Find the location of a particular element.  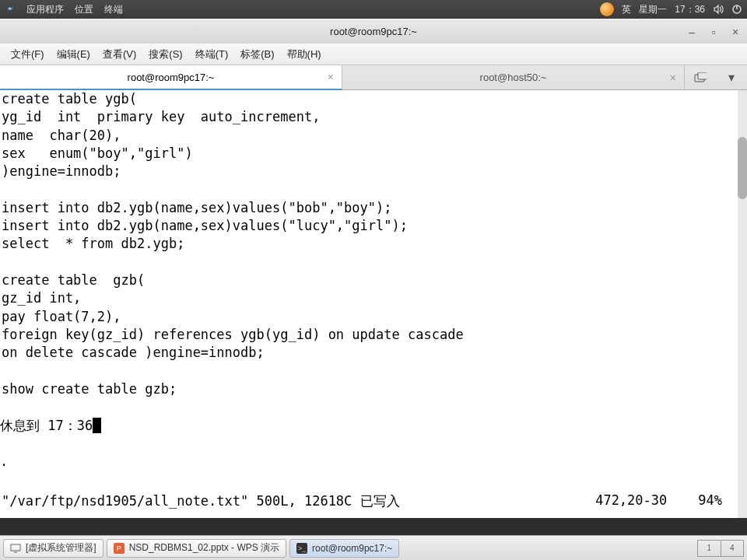

task-label: NSD_RDBMS1_02.pptx - WPS 演示 is located at coordinates (204, 548).